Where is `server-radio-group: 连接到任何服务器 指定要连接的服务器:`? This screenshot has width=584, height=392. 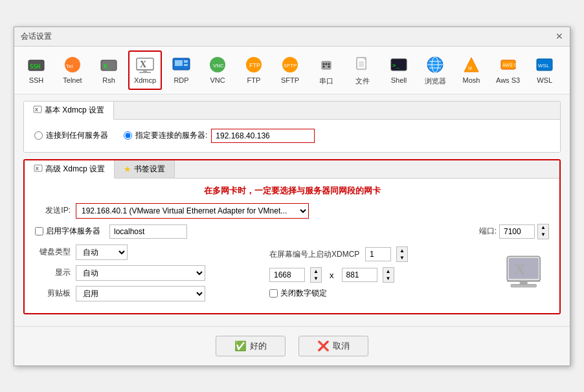 server-radio-group: 连接到任何服务器 指定要连接的服务器: is located at coordinates (175, 136).